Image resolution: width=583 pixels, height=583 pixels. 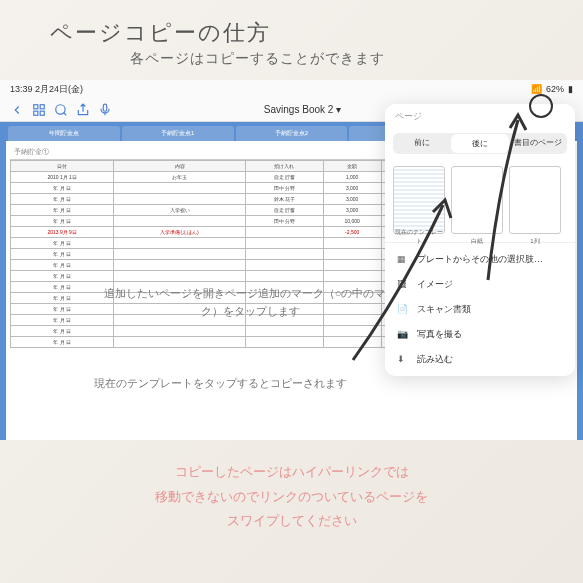 What do you see at coordinates (555, 89) in the screenshot?
I see `battery-percent: 62%` at bounding box center [555, 89].